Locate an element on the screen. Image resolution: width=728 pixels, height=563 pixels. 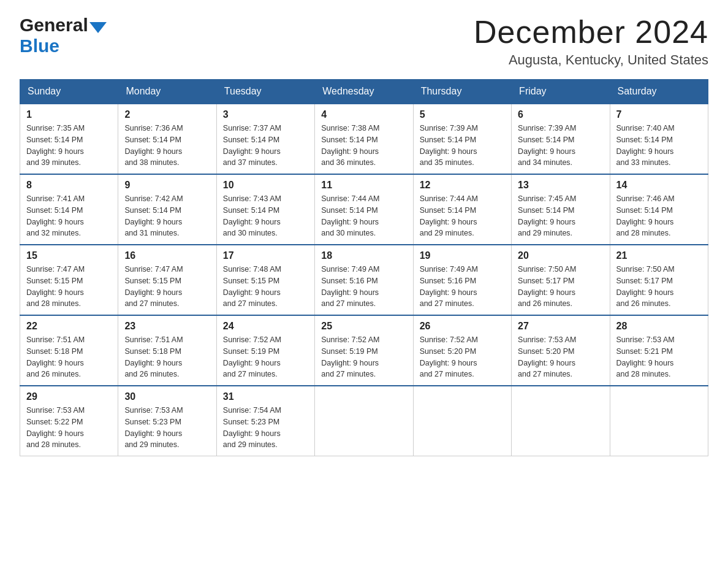
calendar-week-row: 22Sunrise: 7:51 AMSunset: 5:18 PMDayligh… is located at coordinates (364, 351).